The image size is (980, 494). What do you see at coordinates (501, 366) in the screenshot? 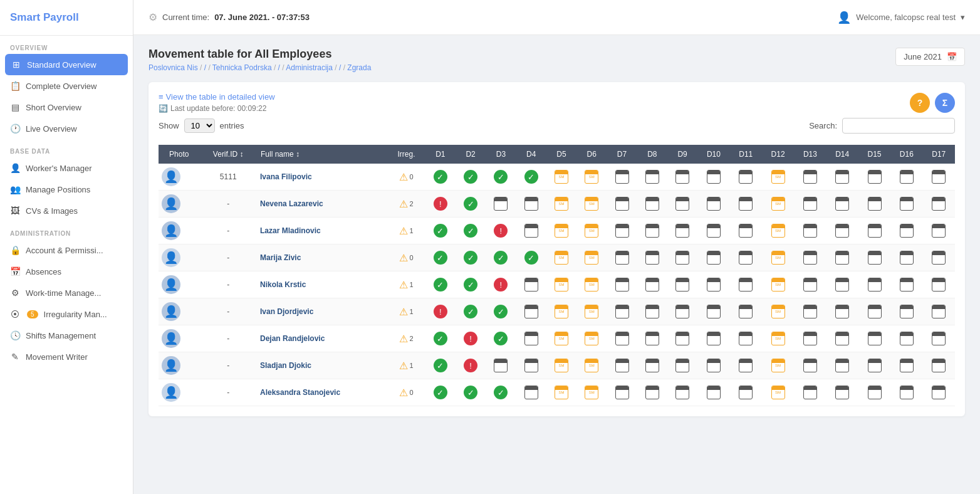
I see `day-cell-d3` at bounding box center [501, 366].